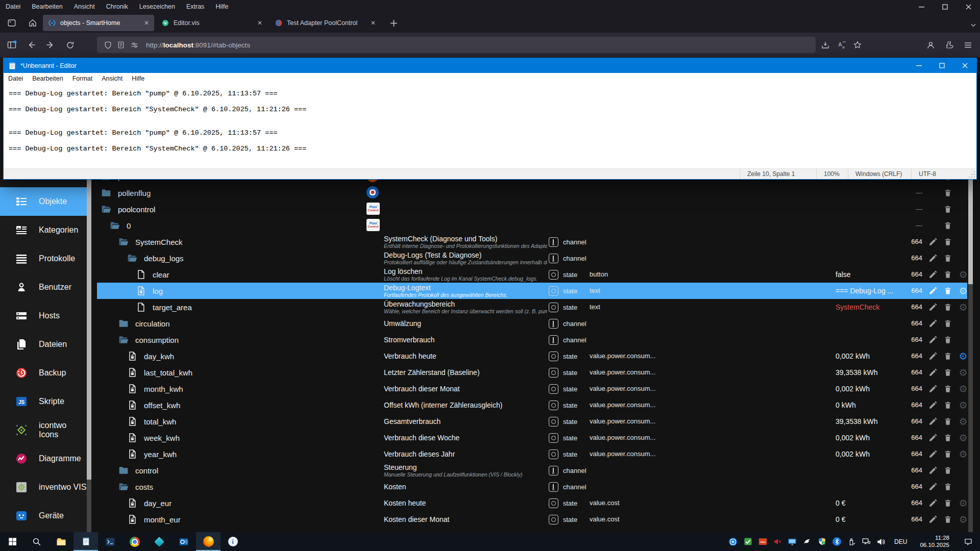 The image size is (980, 551). I want to click on object-row-0: 0PoolControl---, so click(532, 226).